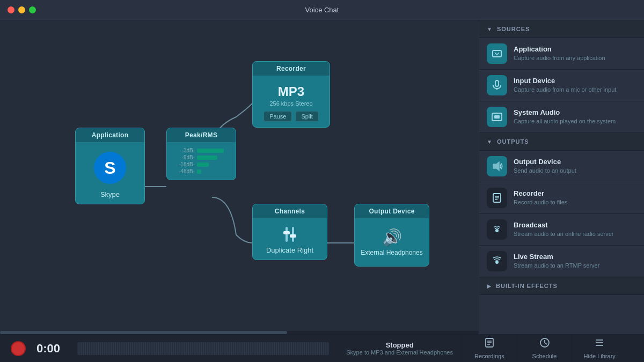 The image size is (644, 362). Describe the element at coordinates (201, 135) in the screenshot. I see `node-peakrms-header: Peak/RMS` at that location.